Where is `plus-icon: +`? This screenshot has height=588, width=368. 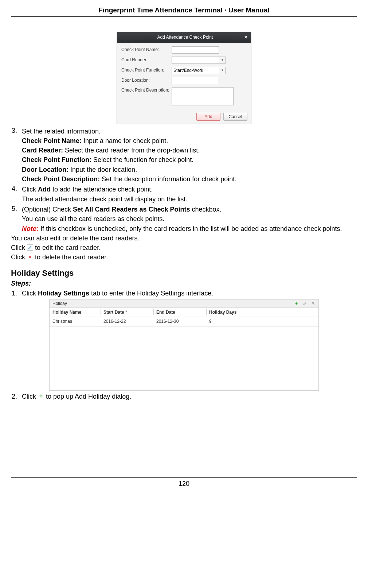
plus-icon: + is located at coordinates (297, 303).